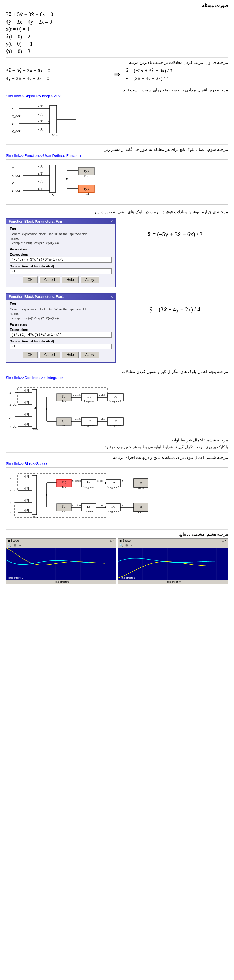 The width and height of the screenshot is (234, 980). Describe the element at coordinates (86, 171) in the screenshot. I see `fcn-label: f(u)` at that location.